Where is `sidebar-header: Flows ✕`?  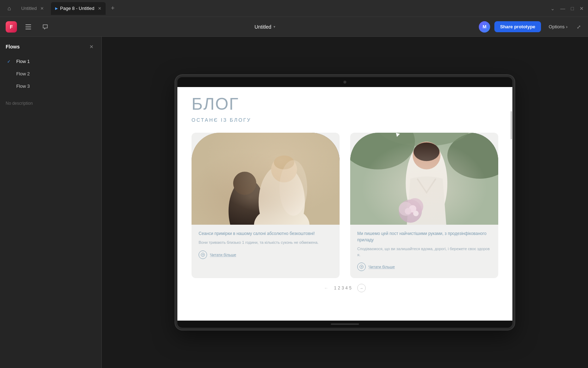
sidebar-header: Flows ✕ is located at coordinates (51, 46).